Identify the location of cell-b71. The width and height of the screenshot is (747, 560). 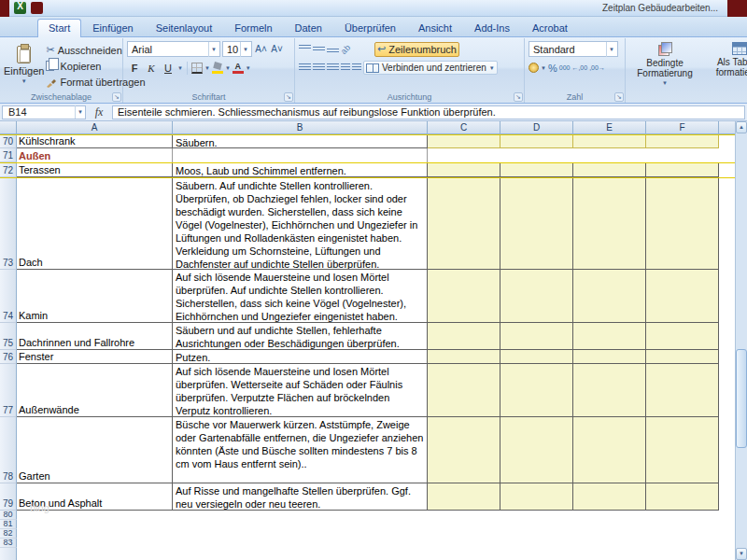
(301, 155).